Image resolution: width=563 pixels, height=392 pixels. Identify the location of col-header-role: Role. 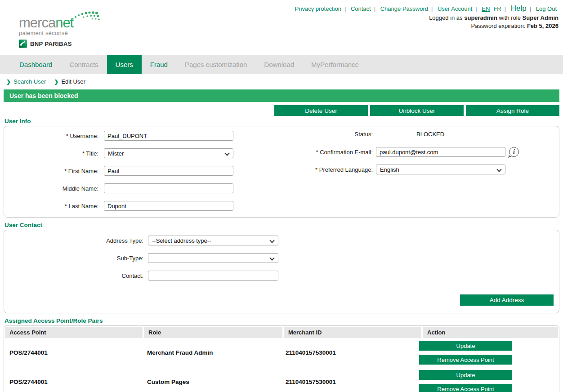
(213, 333).